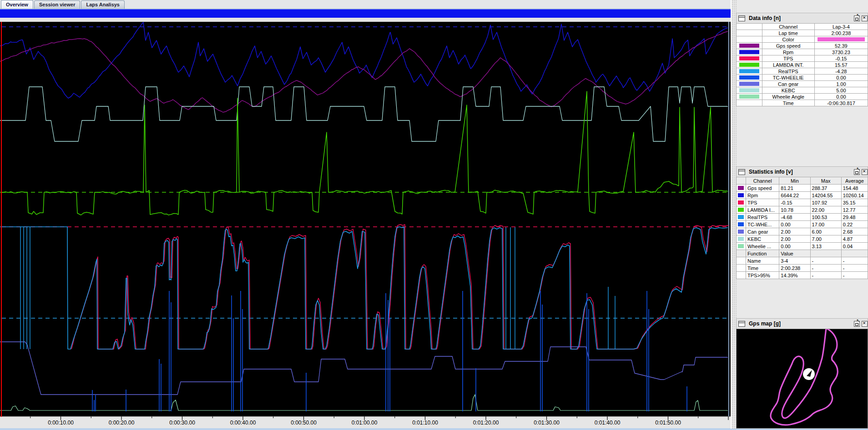 This screenshot has height=430, width=868. What do you see at coordinates (802, 90) in the screenshot?
I see `data-info-row: KEBC5.00` at bounding box center [802, 90].